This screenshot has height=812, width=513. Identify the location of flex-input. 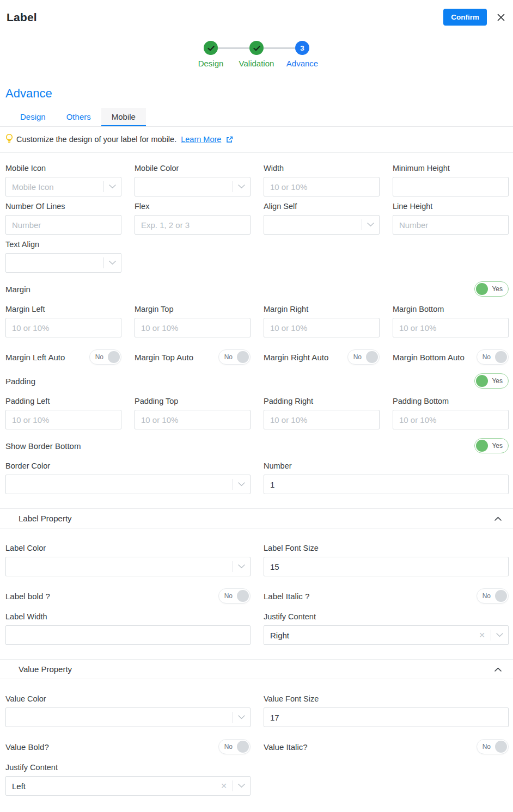
(193, 225).